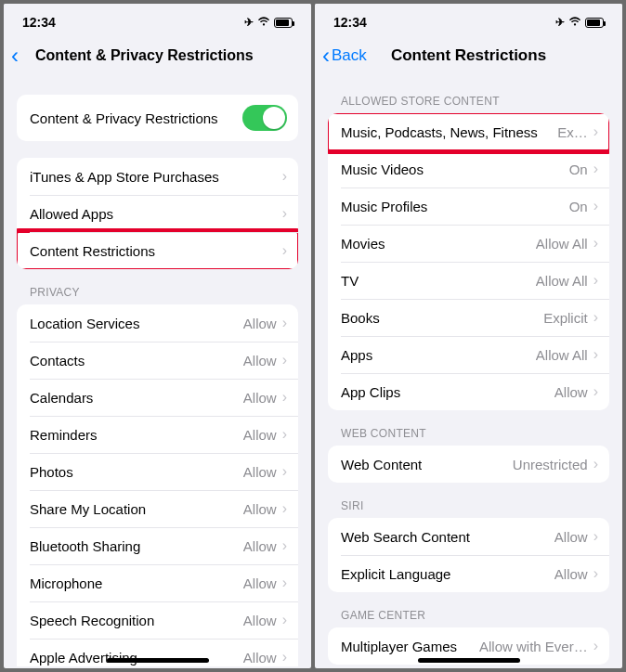 The width and height of the screenshot is (626, 672). Describe the element at coordinates (158, 360) in the screenshot. I see `privacy-item-row: ContactsAllow›` at that location.